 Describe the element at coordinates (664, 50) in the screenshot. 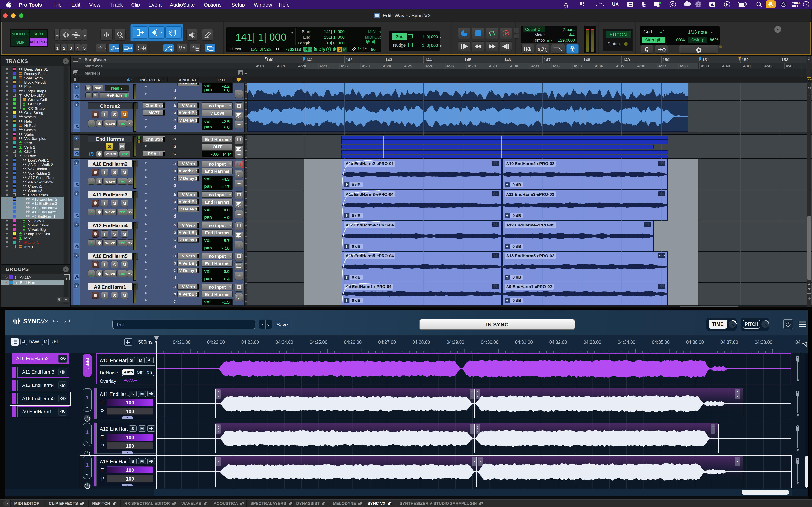

I see `svg-text: Q` at that location.